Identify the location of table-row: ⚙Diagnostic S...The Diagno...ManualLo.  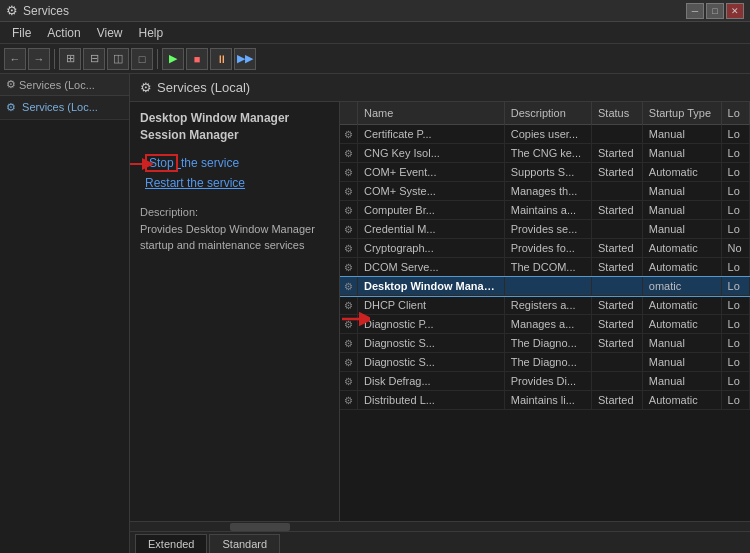
(545, 362).